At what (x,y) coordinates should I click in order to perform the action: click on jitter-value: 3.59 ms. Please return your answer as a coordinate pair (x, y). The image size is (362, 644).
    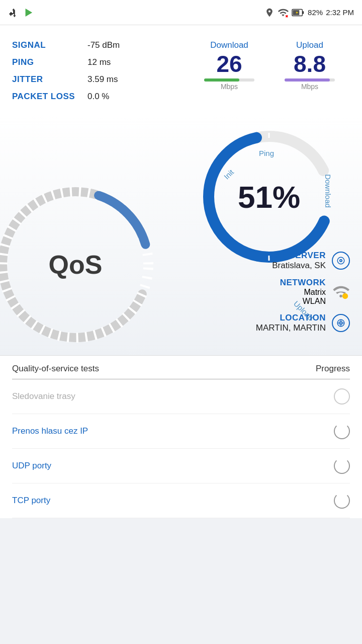
    Looking at the image, I should click on (103, 79).